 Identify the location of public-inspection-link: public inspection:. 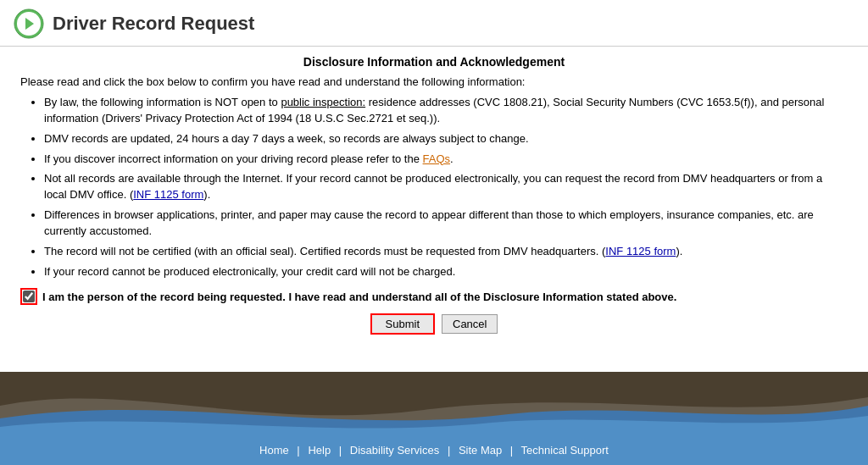
(323, 102).